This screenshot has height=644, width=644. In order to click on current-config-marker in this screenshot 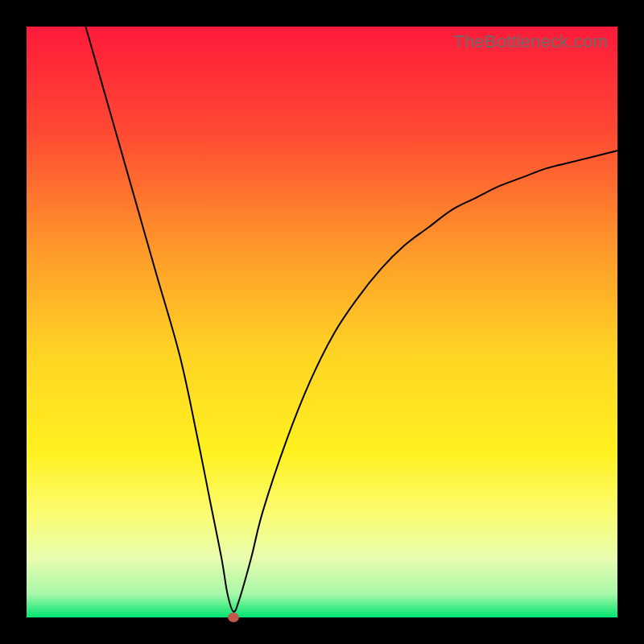, I will do `click(233, 617)`.